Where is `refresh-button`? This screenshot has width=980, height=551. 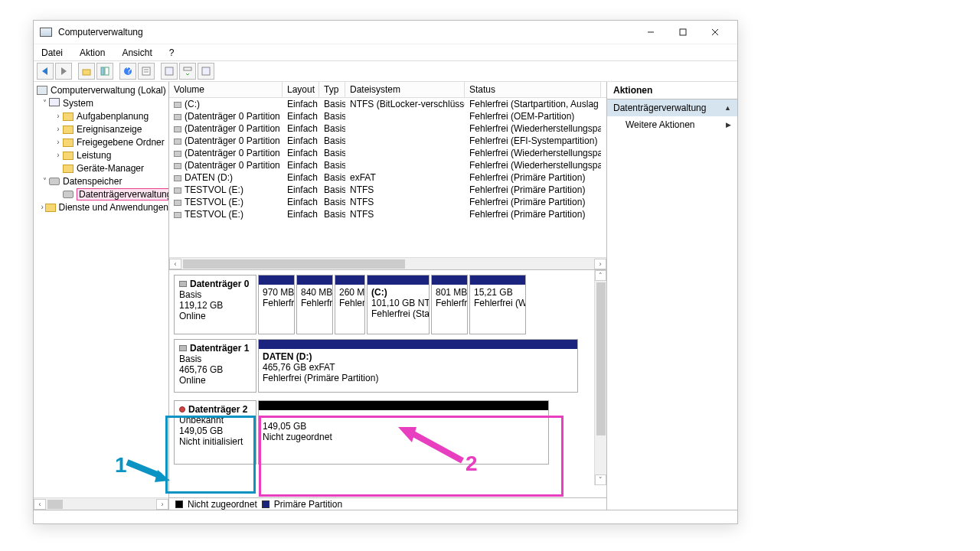
refresh-button is located at coordinates (169, 71).